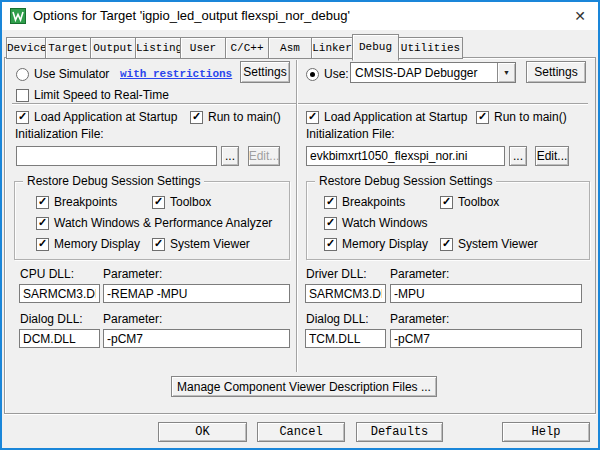 This screenshot has height=450, width=600. I want to click on window-title: Options for Target 'igpio_led_output fle…, so click(192, 16).